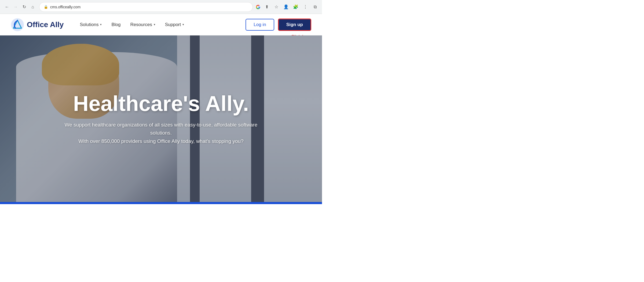 The width and height of the screenshot is (644, 282). Describe the element at coordinates (45, 25) in the screenshot. I see `logo-text: Office Ally` at that location.